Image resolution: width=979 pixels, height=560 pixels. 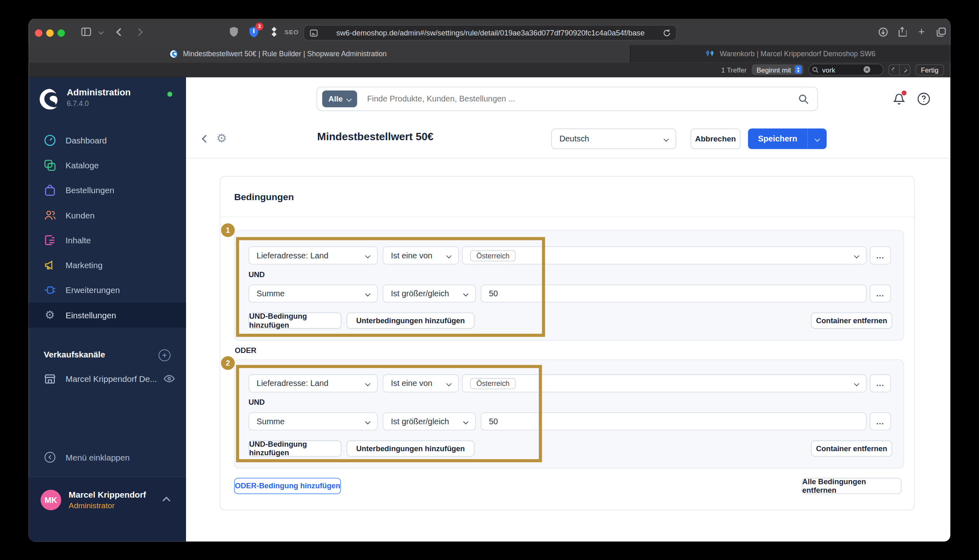 What do you see at coordinates (166, 500) in the screenshot?
I see `chevron-up-icon` at bounding box center [166, 500].